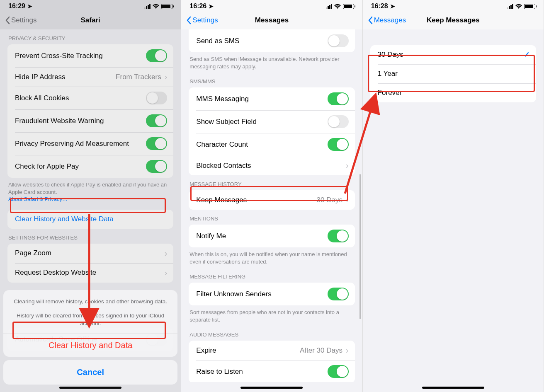 The image size is (544, 392). I want to click on row-label: Page Zoom, so click(33, 253).